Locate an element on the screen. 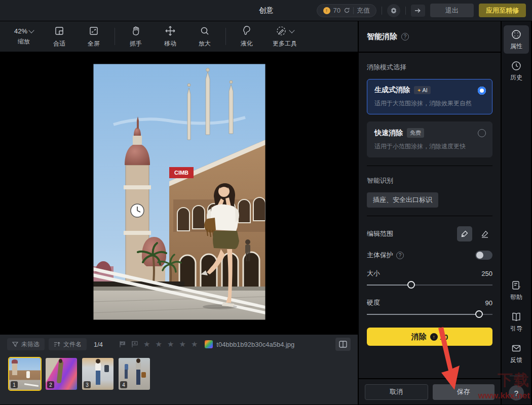  more-tools-icon is located at coordinates (285, 31).